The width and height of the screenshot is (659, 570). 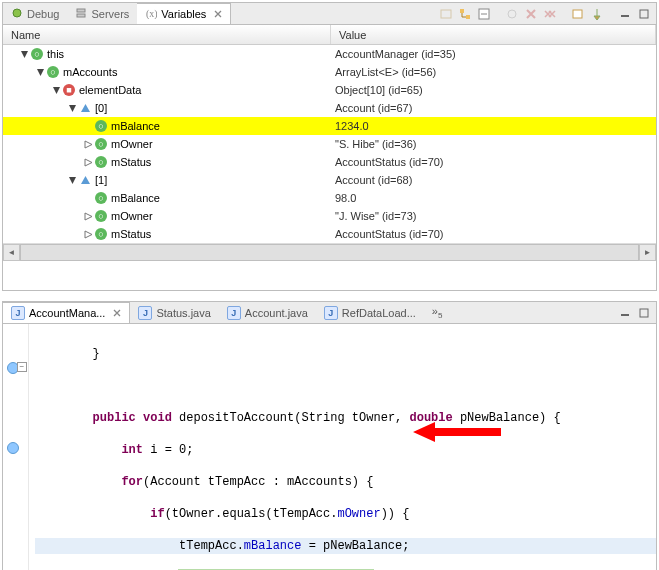 What do you see at coordinates (494, 216) in the screenshot?
I see `tree-node-value: "J. Wise" (id=73)` at bounding box center [494, 216].